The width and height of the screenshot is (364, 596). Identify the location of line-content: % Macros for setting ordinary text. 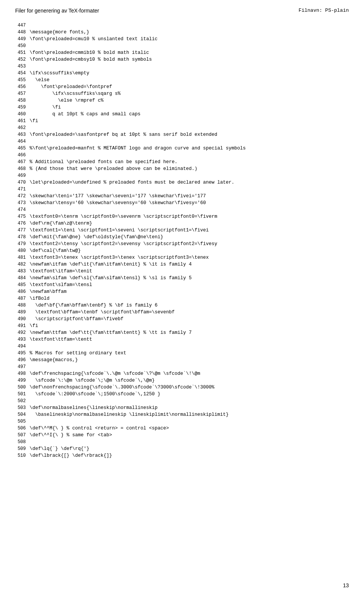
(189, 353).